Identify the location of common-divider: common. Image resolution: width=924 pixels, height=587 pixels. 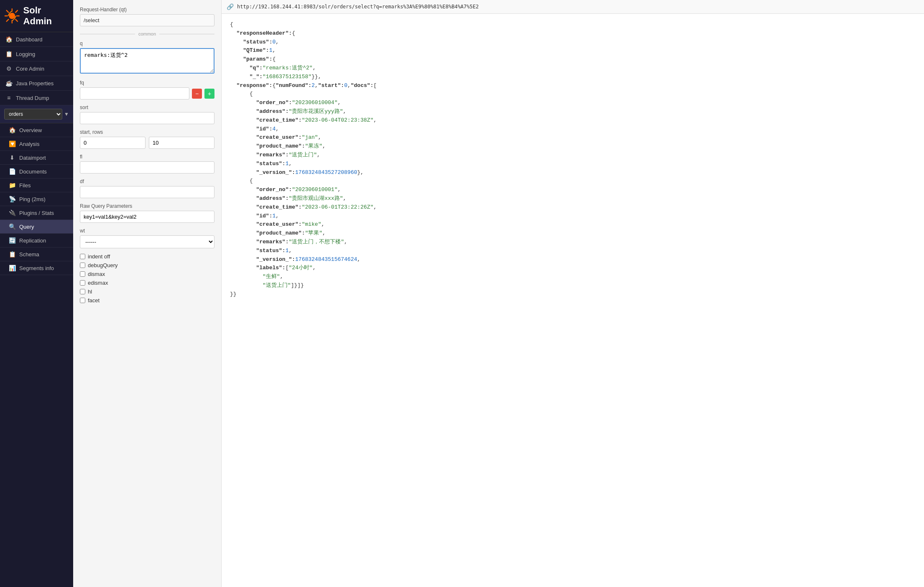
(147, 34).